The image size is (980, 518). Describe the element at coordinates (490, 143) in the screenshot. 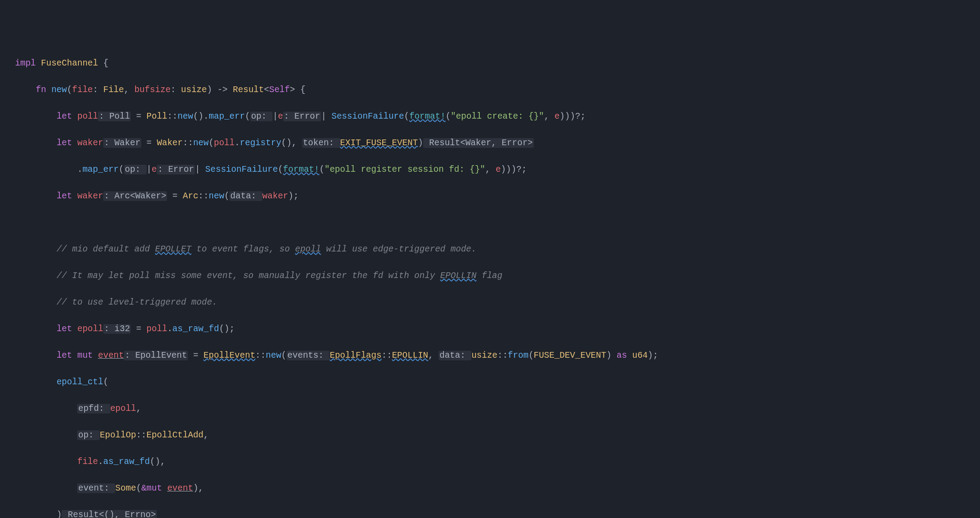

I see `code-line: let waker: Waker = Waker::new(poll.regis…` at that location.